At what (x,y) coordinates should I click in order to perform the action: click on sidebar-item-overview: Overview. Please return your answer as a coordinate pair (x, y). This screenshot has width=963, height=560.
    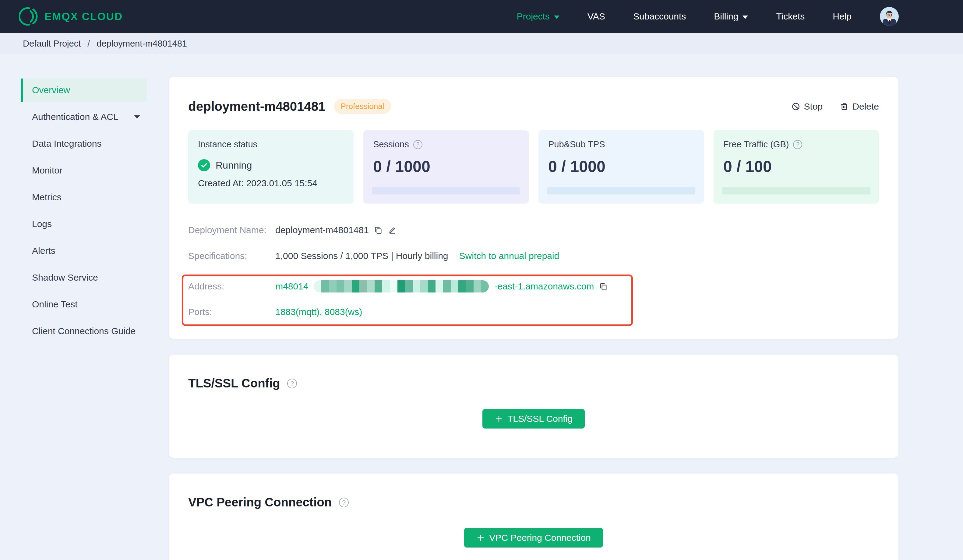
    Looking at the image, I should click on (84, 90).